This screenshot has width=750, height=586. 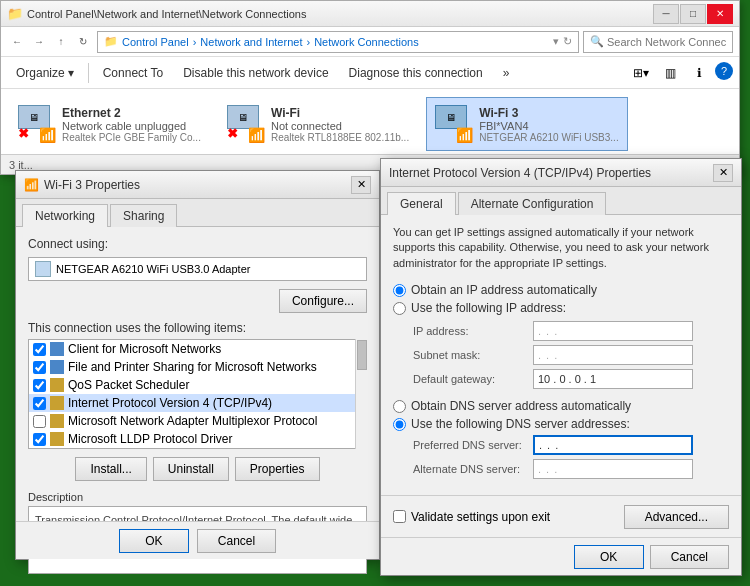 I want to click on wifi-props-title-label: Wi-Fi 3 Properties, so click(x=92, y=185).